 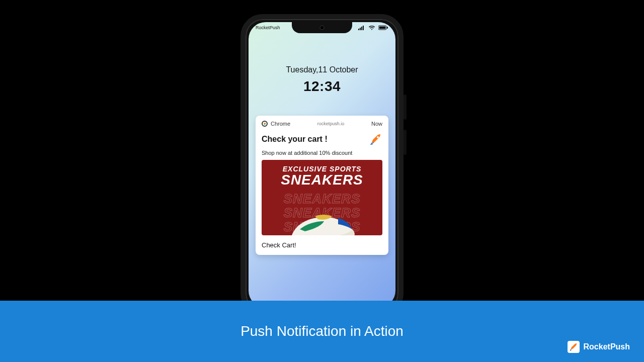 What do you see at coordinates (376, 139) in the screenshot?
I see `rocket-icon` at bounding box center [376, 139].